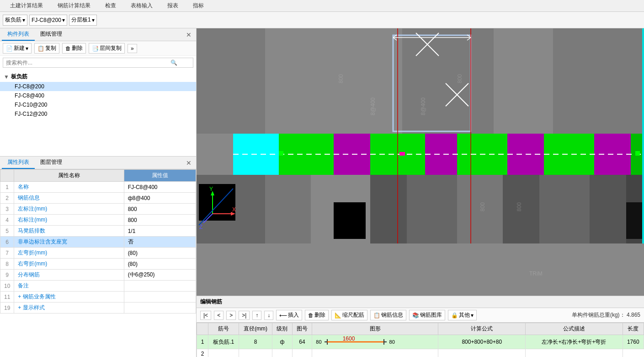 The width and height of the screenshot is (644, 357). What do you see at coordinates (29, 87) in the screenshot?
I see `tree-item-label-0: FJ-C8@200` at bounding box center [29, 87].